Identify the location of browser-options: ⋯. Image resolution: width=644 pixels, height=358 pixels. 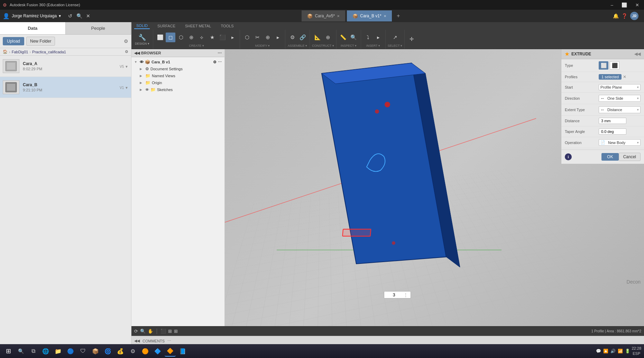
(220, 53).